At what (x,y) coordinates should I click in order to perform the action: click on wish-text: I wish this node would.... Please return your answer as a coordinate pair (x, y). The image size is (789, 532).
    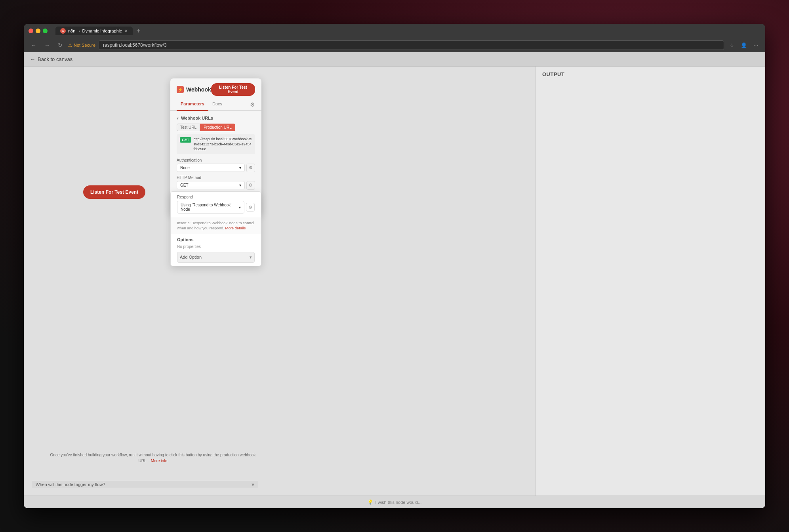
    Looking at the image, I should click on (398, 502).